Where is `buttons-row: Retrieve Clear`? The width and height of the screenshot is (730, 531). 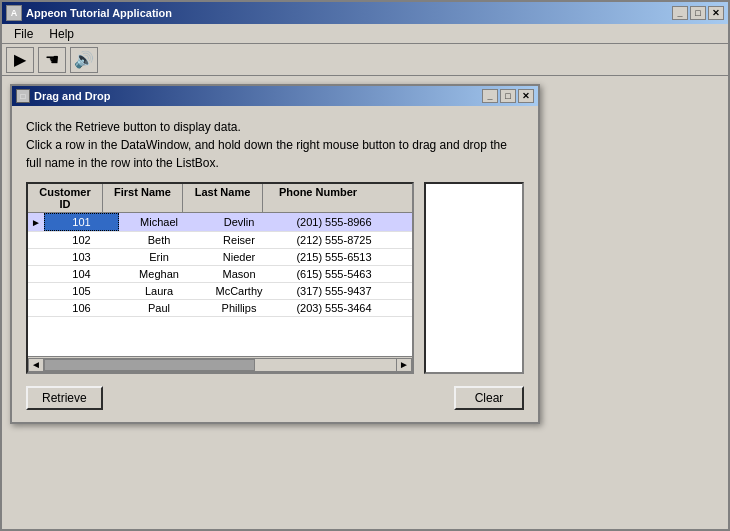 buttons-row: Retrieve Clear is located at coordinates (275, 398).